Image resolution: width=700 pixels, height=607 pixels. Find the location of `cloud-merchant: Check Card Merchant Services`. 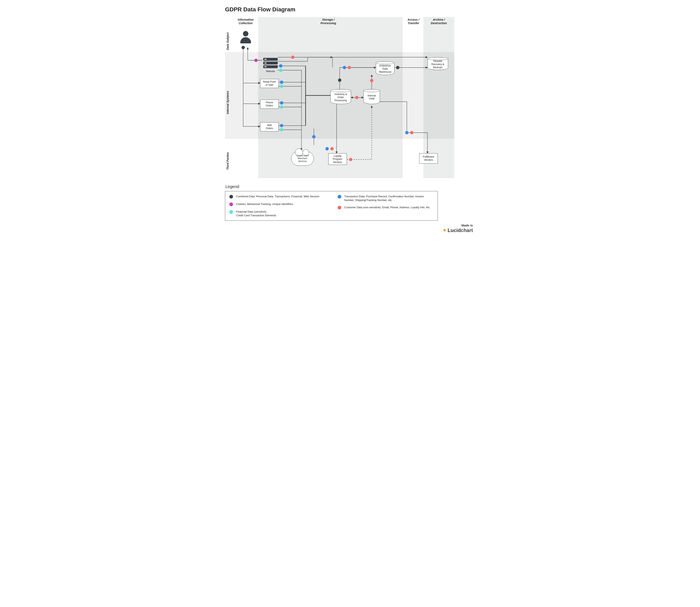

cloud-merchant: Check Card Merchant Services is located at coordinates (303, 159).